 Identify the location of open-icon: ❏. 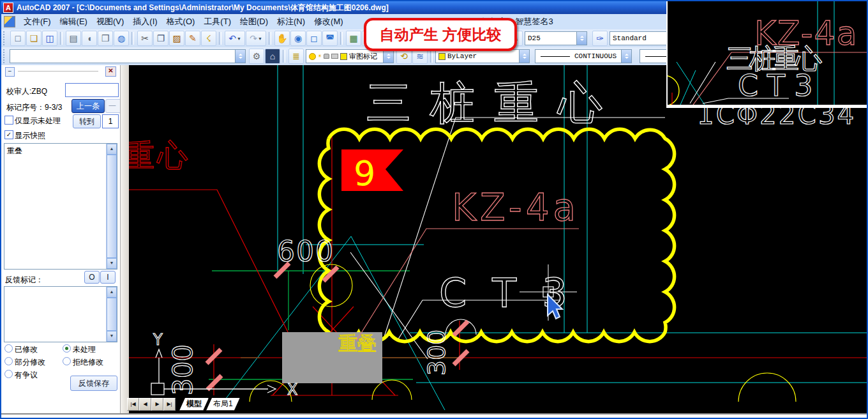
(34, 38).